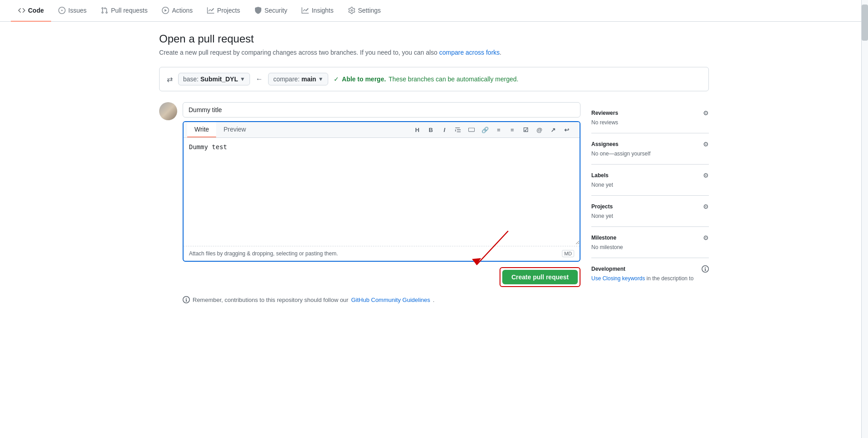 The width and height of the screenshot is (868, 438). What do you see at coordinates (391, 300) in the screenshot?
I see `community-guidelines-link: GitHub Community Guidelines` at bounding box center [391, 300].